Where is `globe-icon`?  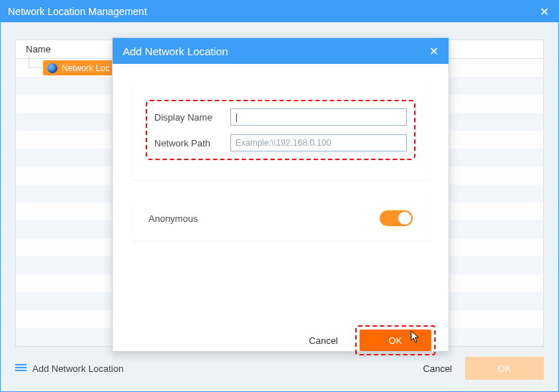 globe-icon is located at coordinates (52, 68).